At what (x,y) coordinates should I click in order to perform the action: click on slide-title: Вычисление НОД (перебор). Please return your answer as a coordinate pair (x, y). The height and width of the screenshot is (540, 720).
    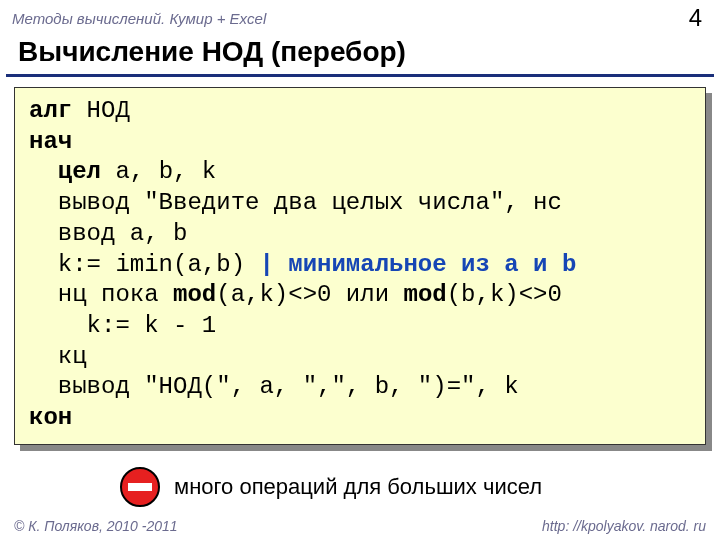
    Looking at the image, I should click on (360, 56).